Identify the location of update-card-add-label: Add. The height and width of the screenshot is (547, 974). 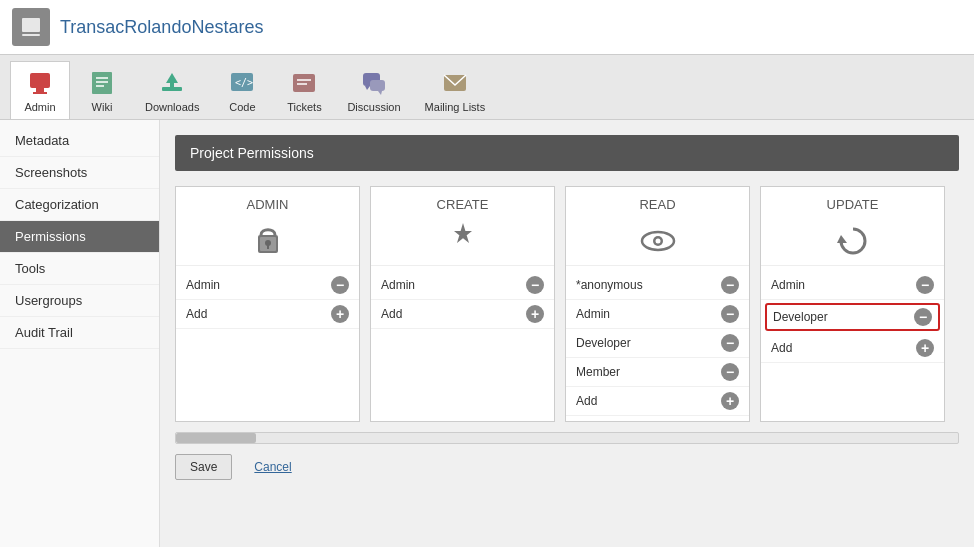
(782, 348).